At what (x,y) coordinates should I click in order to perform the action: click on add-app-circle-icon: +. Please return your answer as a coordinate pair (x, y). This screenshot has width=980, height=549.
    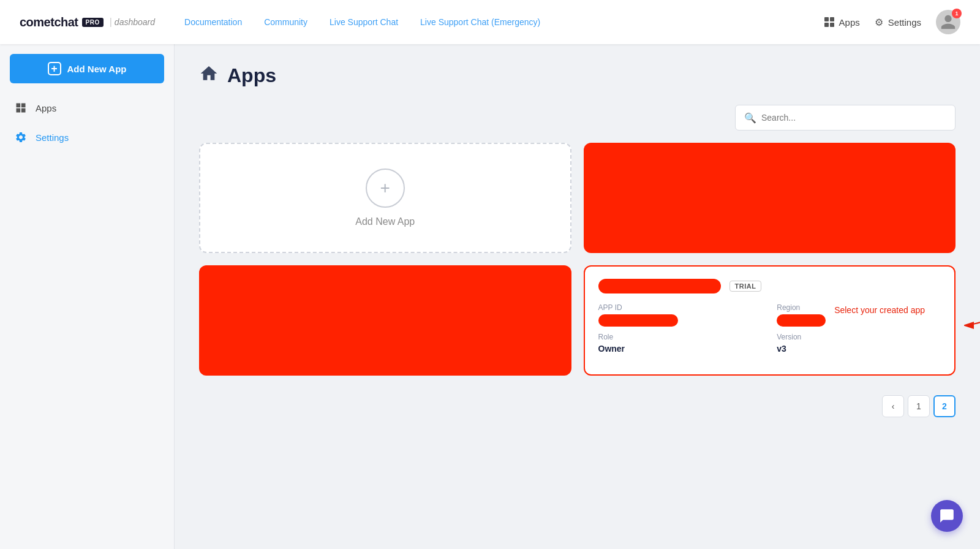
    Looking at the image, I should click on (385, 188).